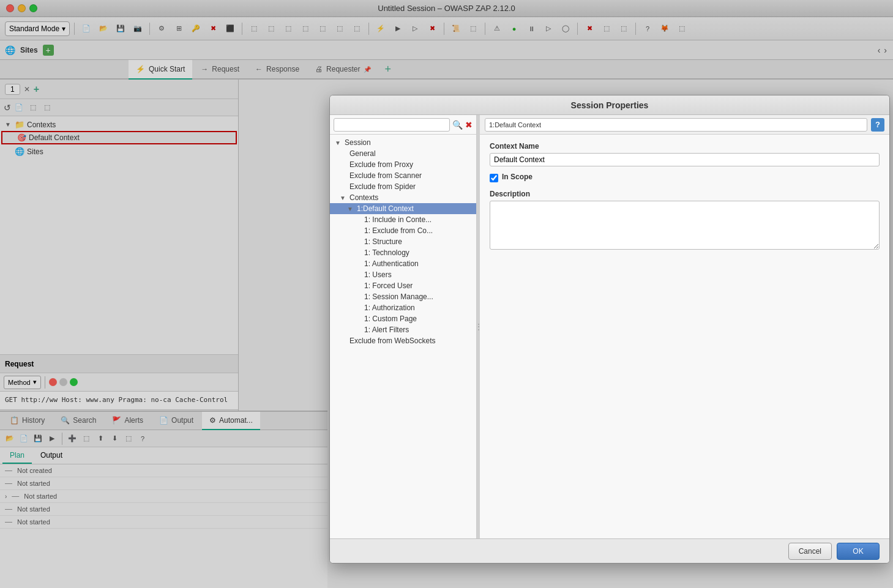 The image size is (893, 588). Describe the element at coordinates (684, 125) in the screenshot. I see `props-toolbar: 1:Default Context ?` at that location.